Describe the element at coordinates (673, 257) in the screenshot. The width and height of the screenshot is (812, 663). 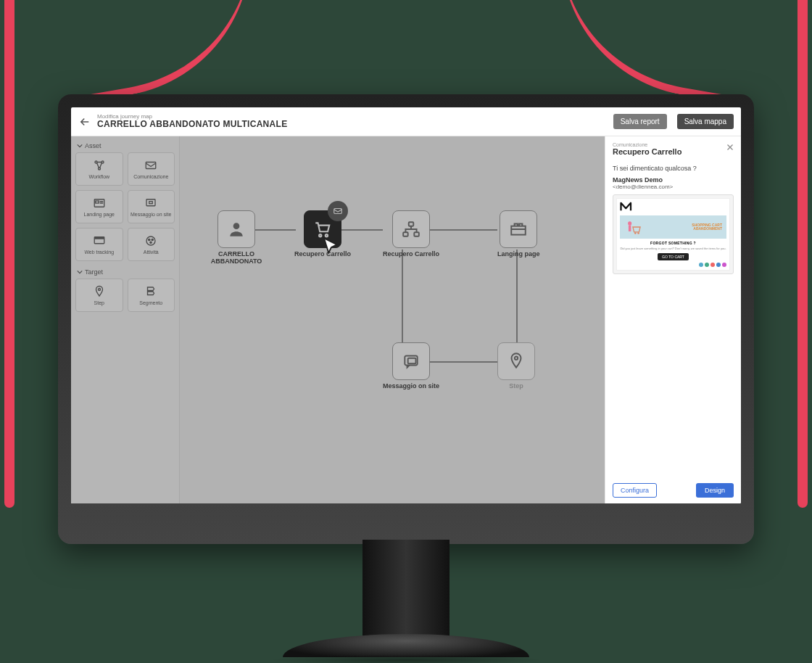
I see `preview-cta: GO TO CART` at that location.